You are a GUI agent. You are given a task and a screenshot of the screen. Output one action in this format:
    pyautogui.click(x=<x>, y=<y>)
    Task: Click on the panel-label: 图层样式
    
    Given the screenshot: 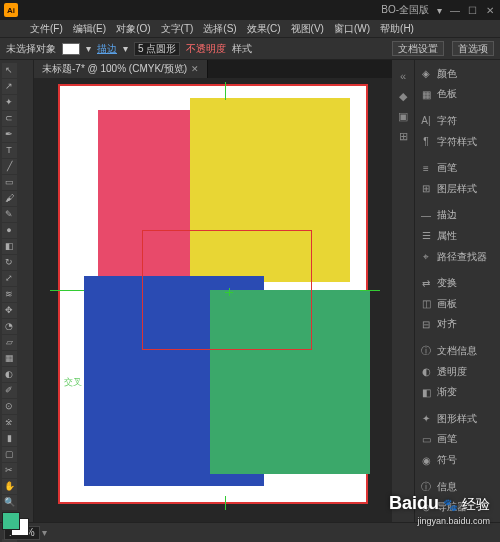 What is the action you would take?
    pyautogui.click(x=457, y=189)
    